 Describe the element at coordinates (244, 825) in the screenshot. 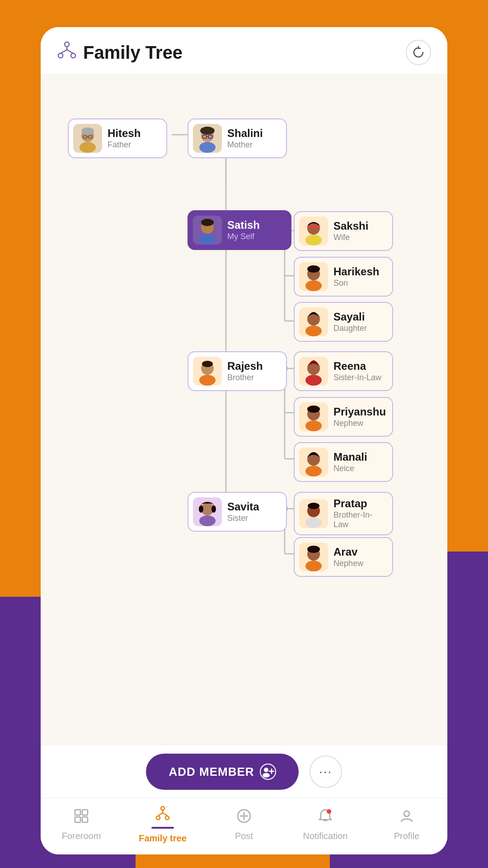

I see `nav-post: Post` at that location.